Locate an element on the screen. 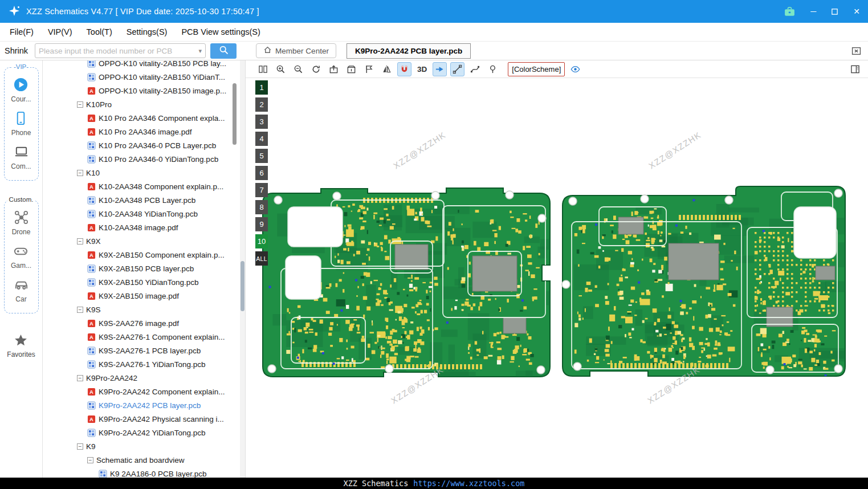 The height and width of the screenshot is (489, 868). tree-item: K10-2AA348 YiDianTong.pcb is located at coordinates (144, 214).